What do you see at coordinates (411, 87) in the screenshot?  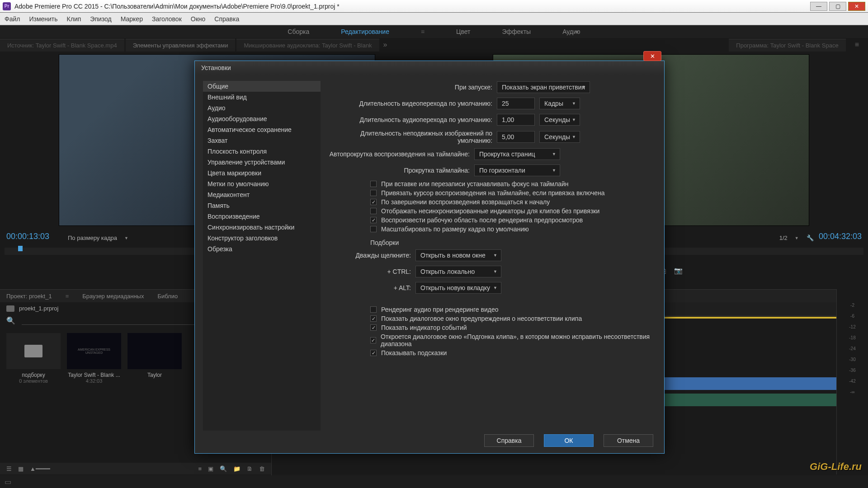 I see `startup-label: При запуске:` at bounding box center [411, 87].